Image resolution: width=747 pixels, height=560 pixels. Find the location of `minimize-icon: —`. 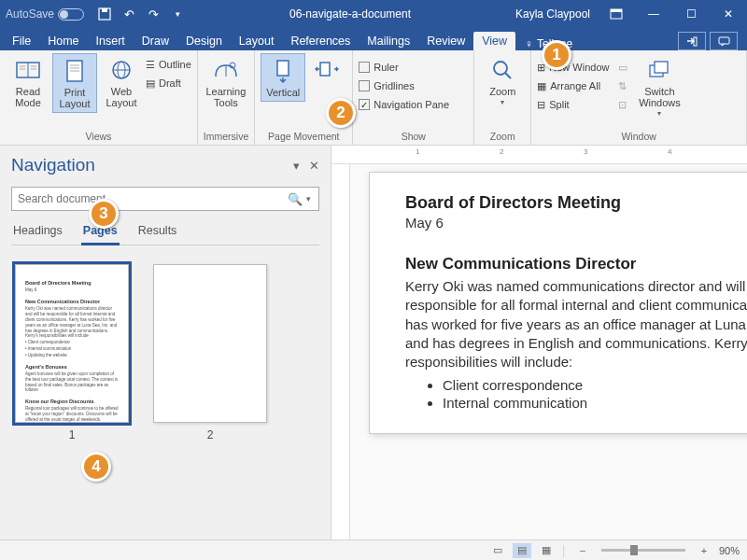

minimize-icon: — is located at coordinates (654, 14).